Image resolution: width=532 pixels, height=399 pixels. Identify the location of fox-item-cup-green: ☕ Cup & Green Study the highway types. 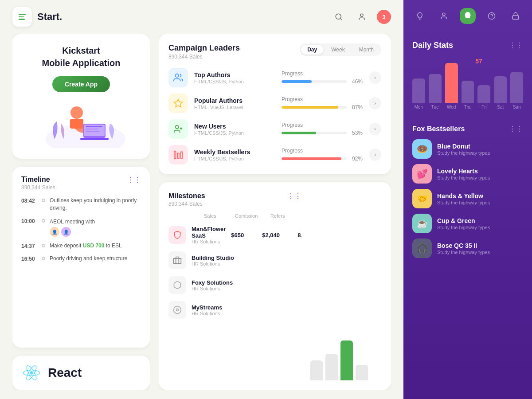
(468, 223).